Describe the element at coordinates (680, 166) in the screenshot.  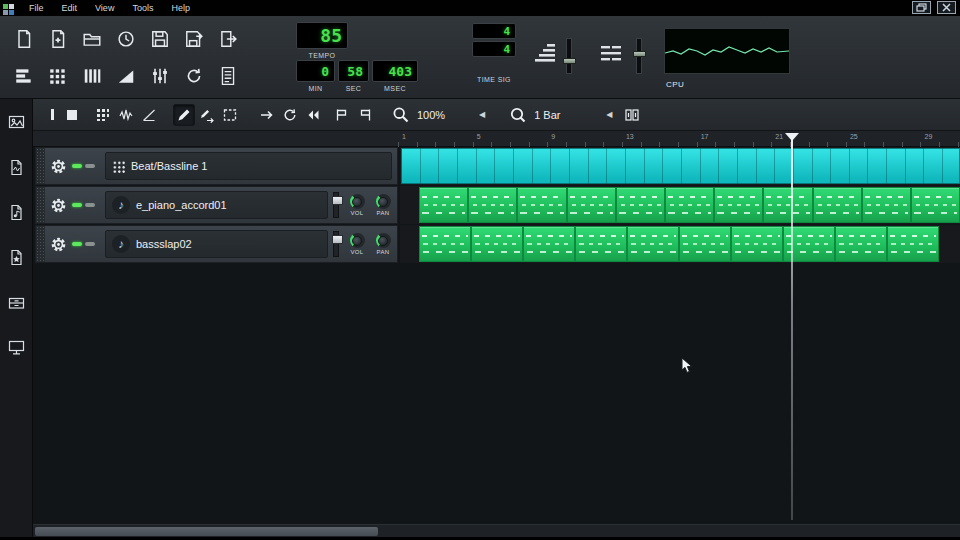
I see `bb-pattern-segment` at that location.